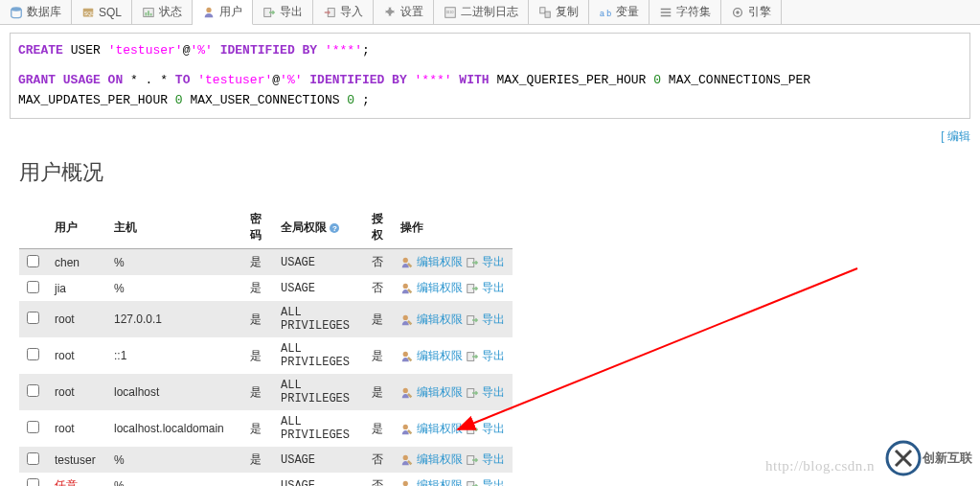 This screenshot has width=980, height=486. I want to click on header-grant: 授权, so click(378, 228).